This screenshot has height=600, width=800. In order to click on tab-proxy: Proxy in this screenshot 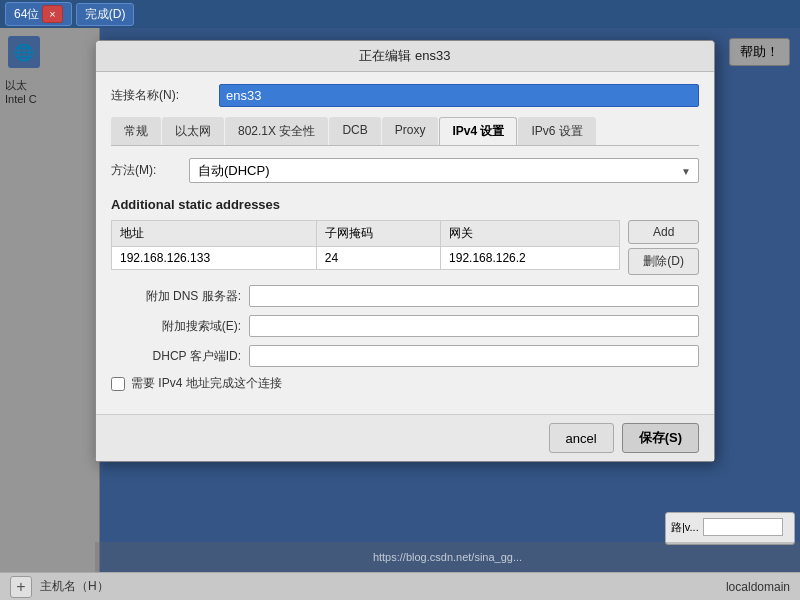, I will do `click(410, 131)`.